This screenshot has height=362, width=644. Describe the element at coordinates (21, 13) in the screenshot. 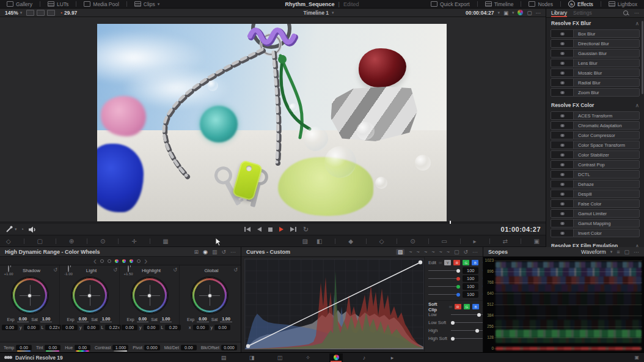

I see `zoom-chevron-icon: ▾` at that location.